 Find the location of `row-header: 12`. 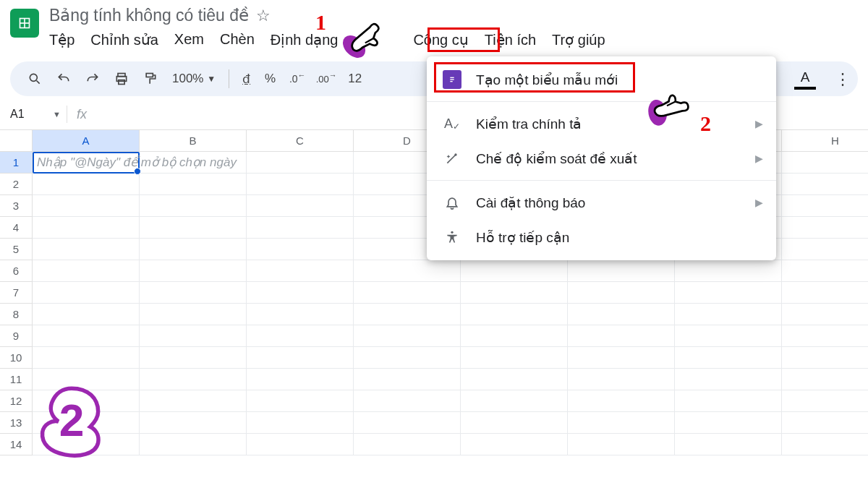

row-header: 12 is located at coordinates (16, 401).